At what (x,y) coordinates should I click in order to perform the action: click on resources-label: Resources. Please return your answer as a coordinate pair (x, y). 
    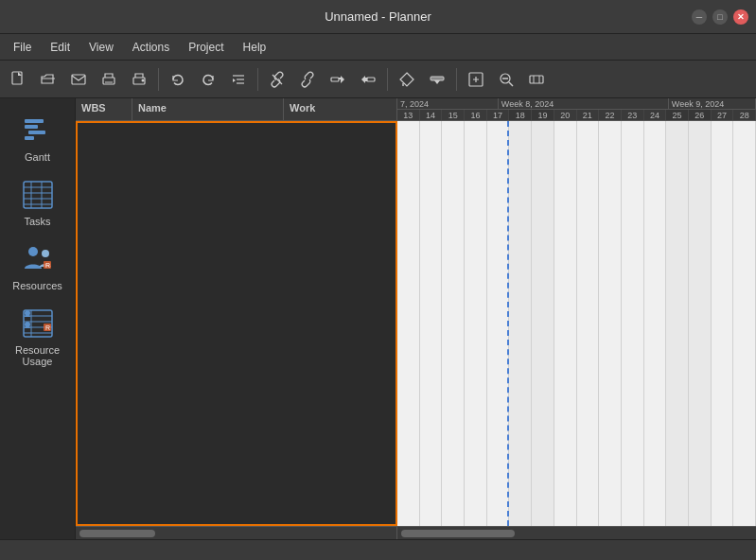
    Looking at the image, I should click on (38, 286).